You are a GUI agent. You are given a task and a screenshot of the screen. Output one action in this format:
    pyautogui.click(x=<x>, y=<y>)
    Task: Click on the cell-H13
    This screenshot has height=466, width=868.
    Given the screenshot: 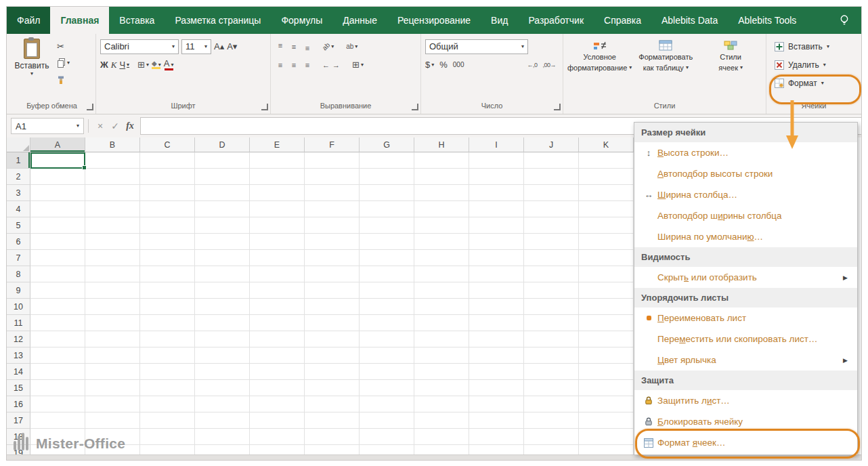 What is the action you would take?
    pyautogui.click(x=441, y=356)
    